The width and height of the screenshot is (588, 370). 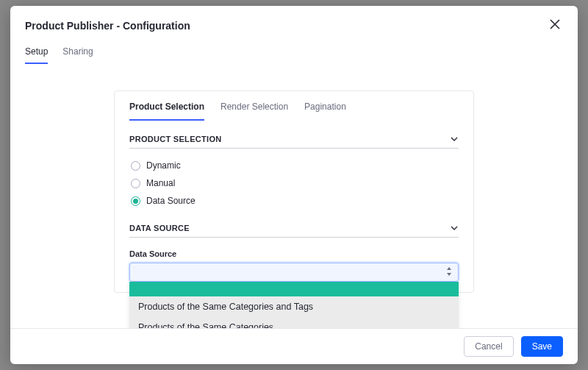 What do you see at coordinates (294, 55) in the screenshot?
I see `top-tabs: Setup Sharing` at bounding box center [294, 55].